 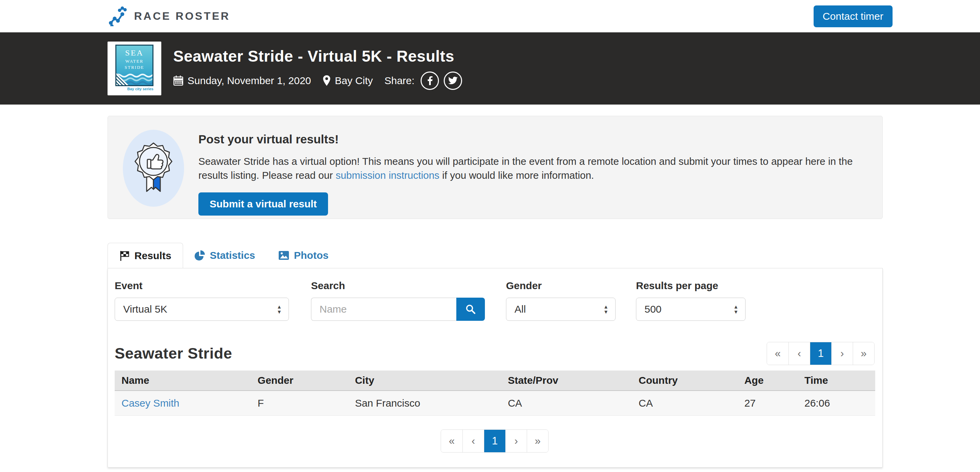 I want to click on search-icon, so click(x=471, y=309).